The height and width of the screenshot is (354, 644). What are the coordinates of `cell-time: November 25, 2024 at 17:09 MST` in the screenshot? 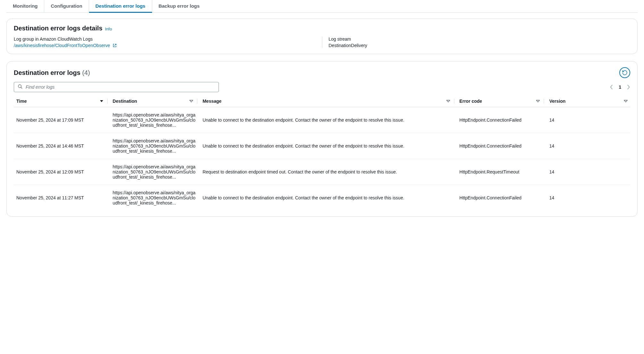 It's located at (62, 120).